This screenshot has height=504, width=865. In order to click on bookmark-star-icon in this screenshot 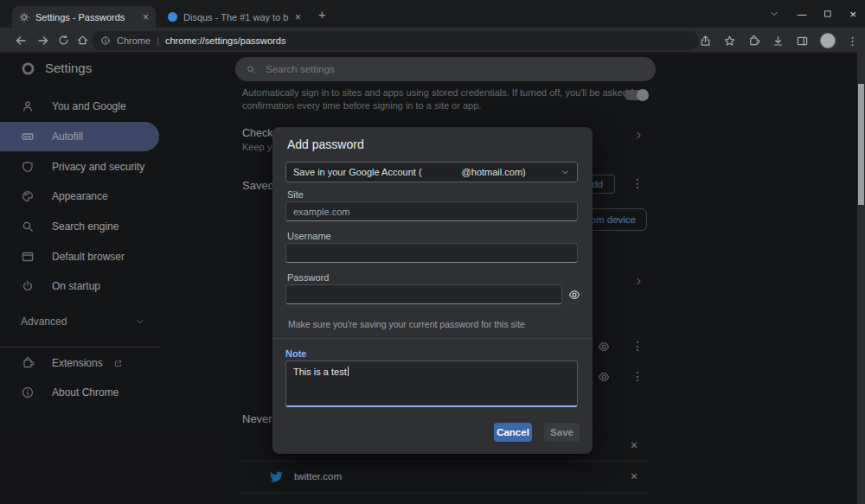, I will do `click(730, 41)`.